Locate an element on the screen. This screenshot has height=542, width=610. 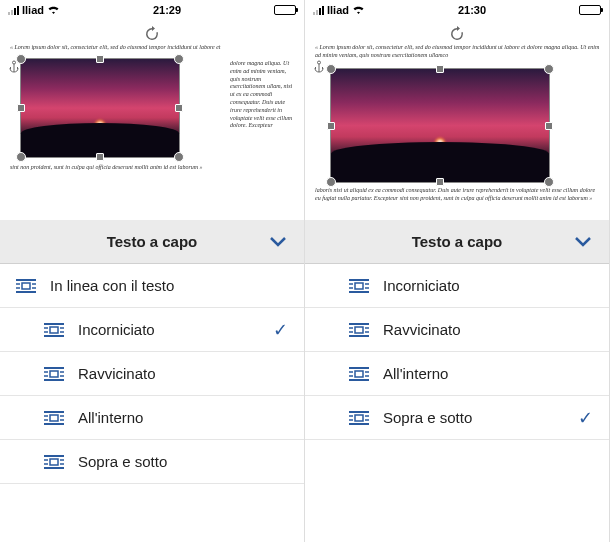
status-bar: Iliad 21:29 is located at coordinates (152, 10).